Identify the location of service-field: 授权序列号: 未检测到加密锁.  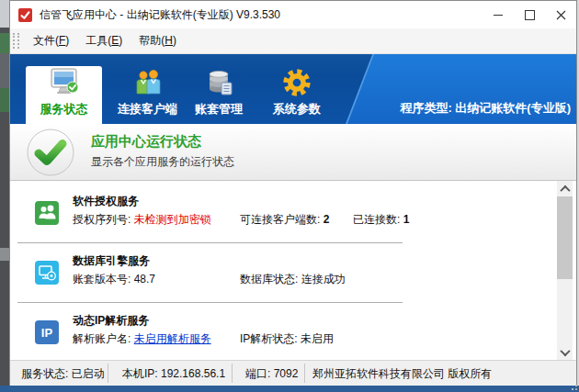
(142, 220).